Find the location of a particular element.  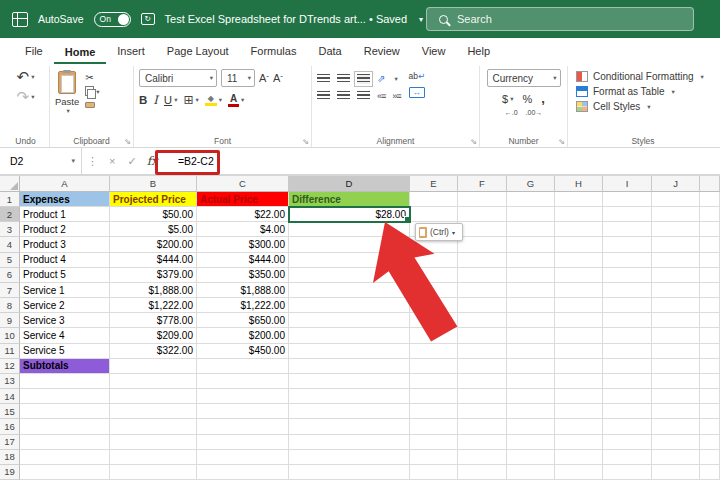

cell-G2 is located at coordinates (531, 214).